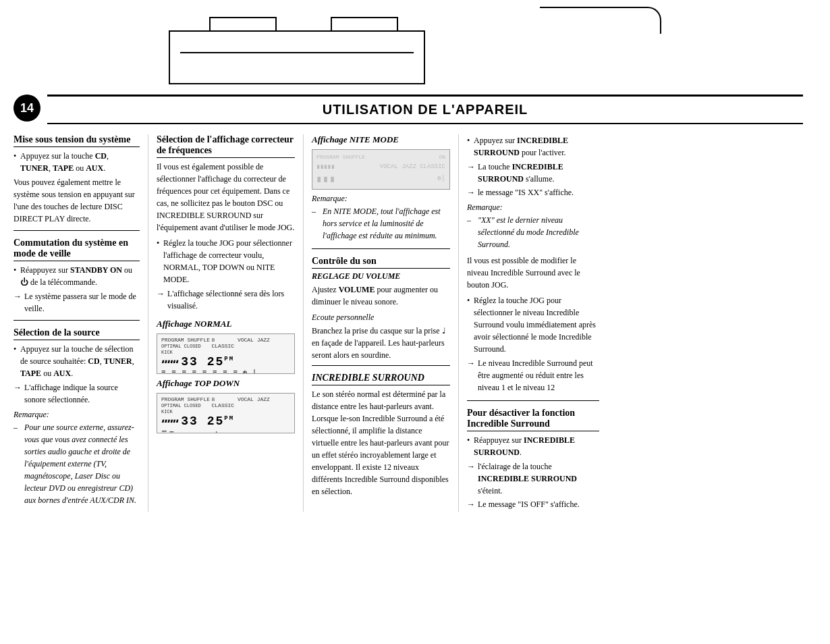 This screenshot has width=830, height=644. I want to click on remarque-col4-item: "XX" est le dernier niveau sélectionné d…, so click(533, 232).